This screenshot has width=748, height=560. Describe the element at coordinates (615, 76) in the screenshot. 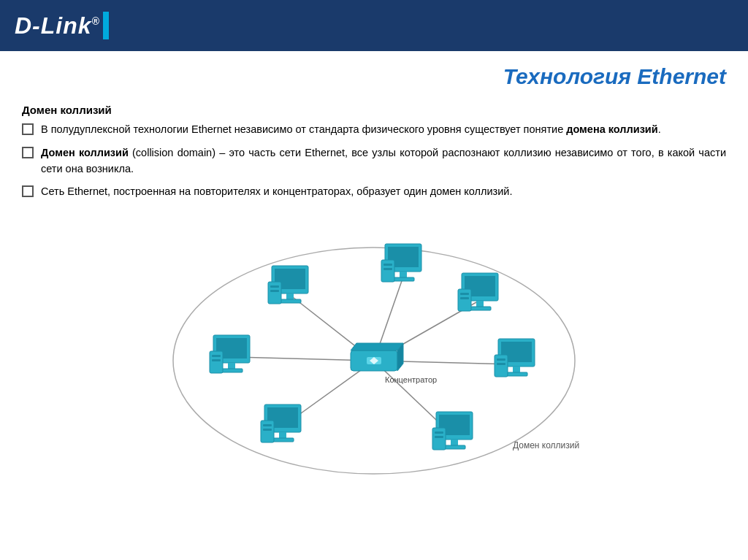

I see `page-title: Технология Ethernet` at that location.